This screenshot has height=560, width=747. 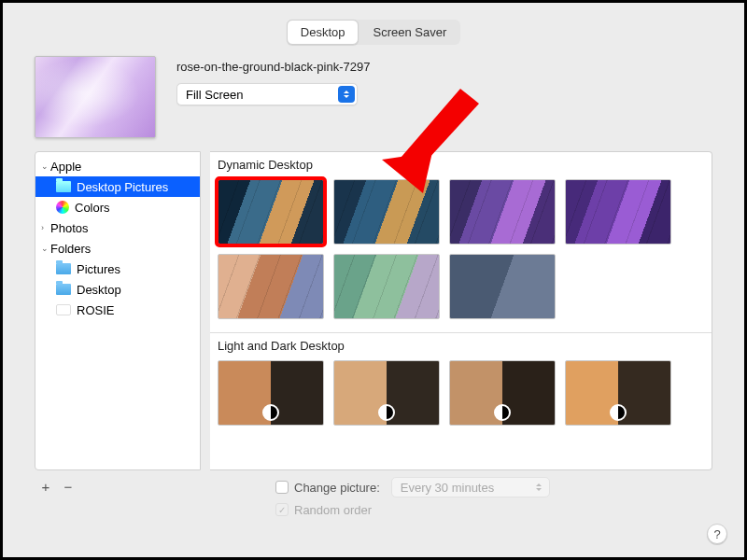 I want to click on sidebar-label: Pictures, so click(x=99, y=269).